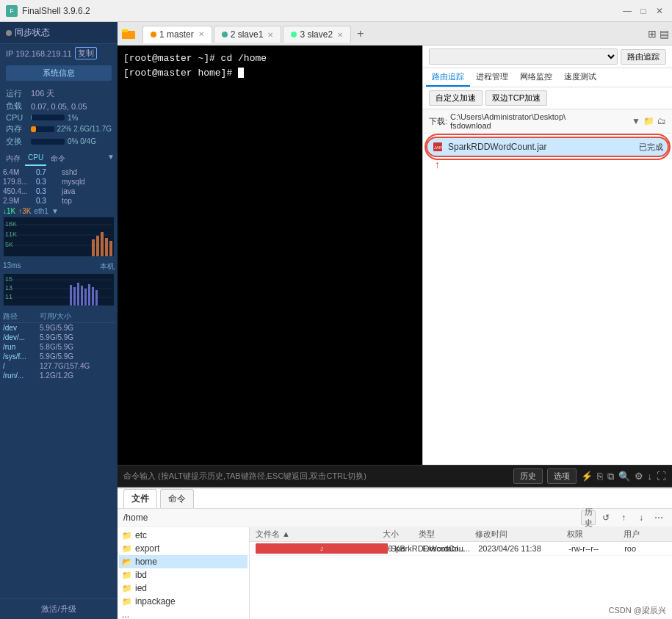 The width and height of the screenshot is (672, 619). Describe the element at coordinates (177, 499) in the screenshot. I see `cmd-tab: 命令` at that location.